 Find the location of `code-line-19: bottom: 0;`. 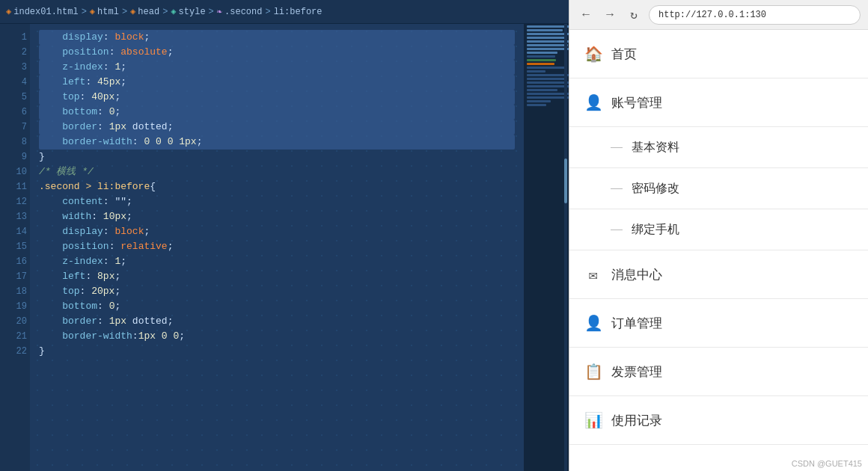

code-line-19: bottom: 0; is located at coordinates (277, 307).